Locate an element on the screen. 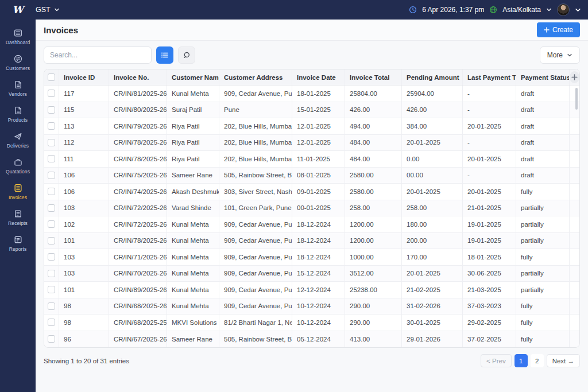 The image size is (588, 392). sidebar-item-customers: Customers is located at coordinates (18, 63).